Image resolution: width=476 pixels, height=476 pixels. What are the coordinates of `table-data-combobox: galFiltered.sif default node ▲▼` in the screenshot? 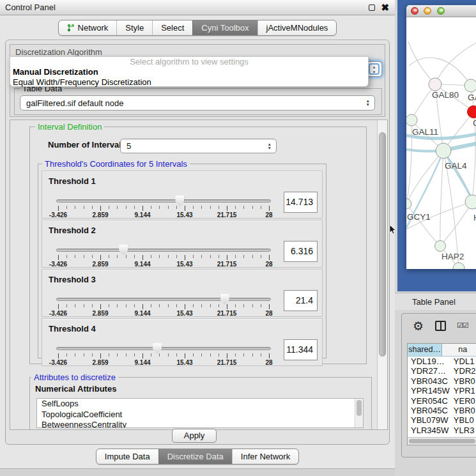 It's located at (197, 103).